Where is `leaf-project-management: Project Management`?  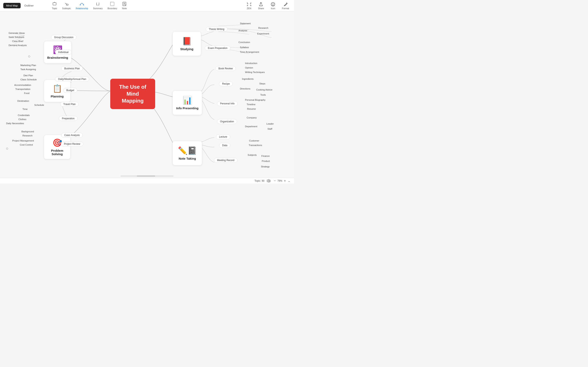
leaf-project-management: Project Management is located at coordinates (23, 141).